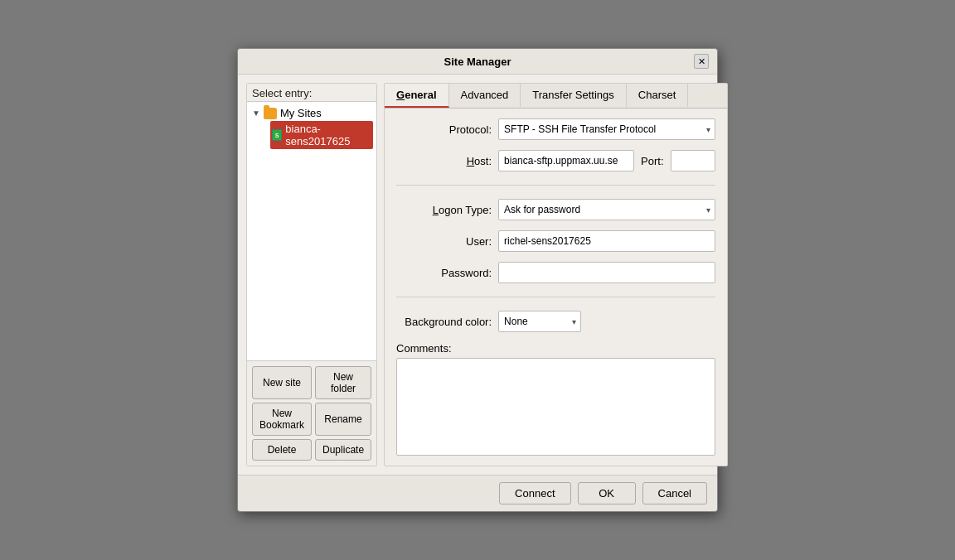 The width and height of the screenshot is (955, 560). I want to click on dialog-title: Site Manager, so click(478, 61).